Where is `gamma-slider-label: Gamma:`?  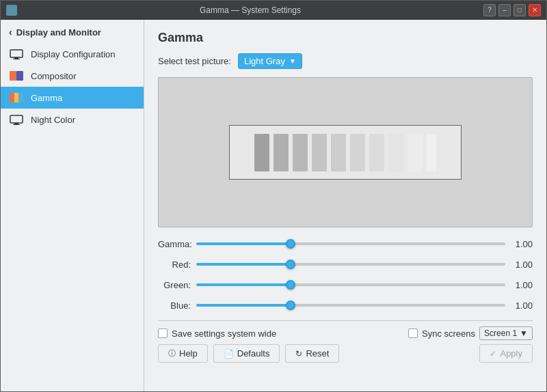
gamma-slider-label: Gamma: is located at coordinates (174, 244).